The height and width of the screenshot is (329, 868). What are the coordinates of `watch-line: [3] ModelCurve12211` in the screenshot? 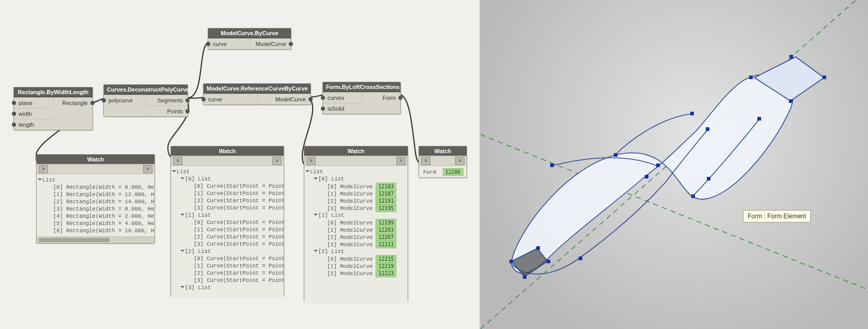 It's located at (356, 244).